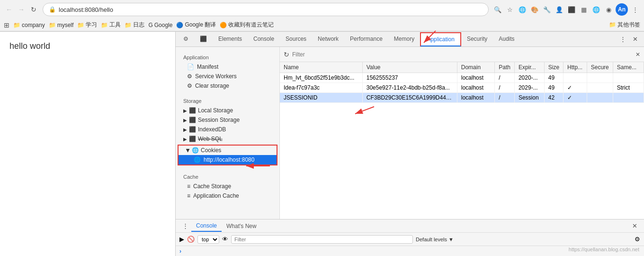 The width and height of the screenshot is (644, 256). I want to click on section-application-label: Application, so click(227, 56).